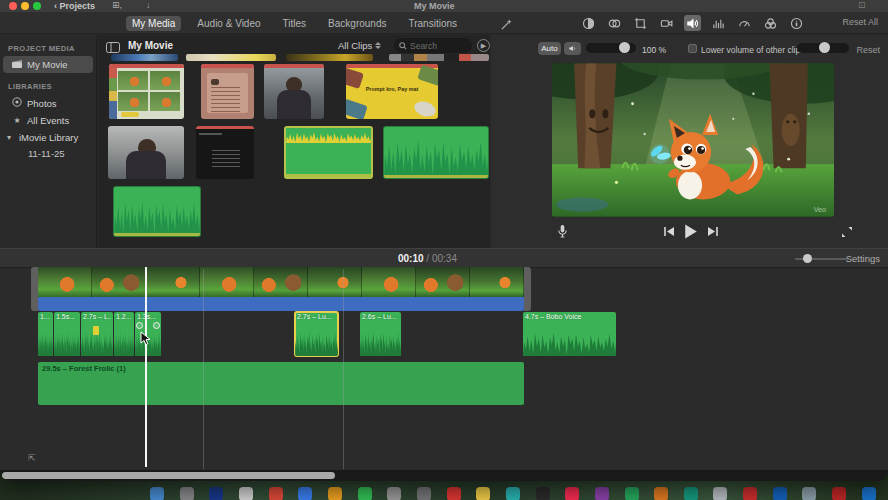 The height and width of the screenshot is (500, 888). Describe the element at coordinates (438, 46) in the screenshot. I see `search-input` at that location.